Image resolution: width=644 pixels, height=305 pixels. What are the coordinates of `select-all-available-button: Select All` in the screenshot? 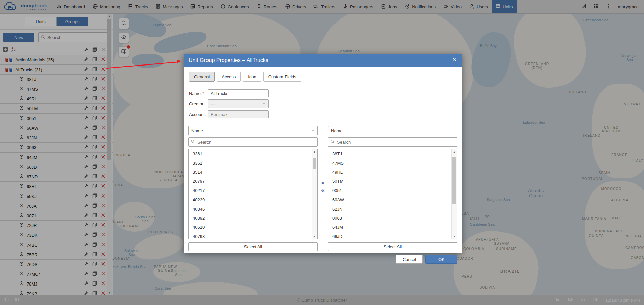 It's located at (253, 247).